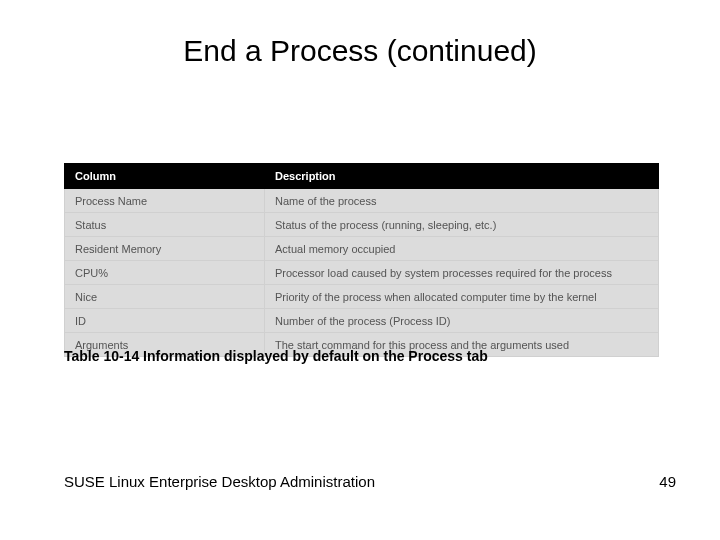 The image size is (720, 540). Describe the element at coordinates (362, 225) in the screenshot. I see `table-row: Status Status of the process (running, s…` at that location.